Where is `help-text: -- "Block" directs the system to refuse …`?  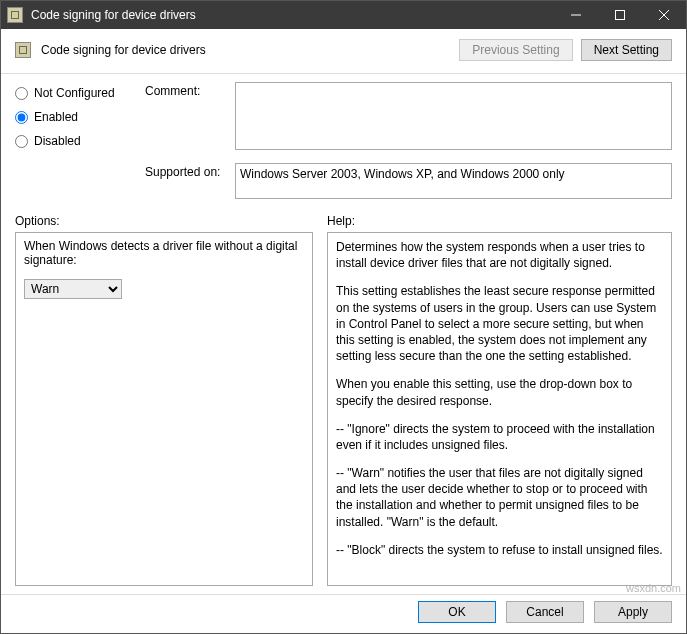 help-text: -- "Block" directs the system to refuse … is located at coordinates (500, 550).